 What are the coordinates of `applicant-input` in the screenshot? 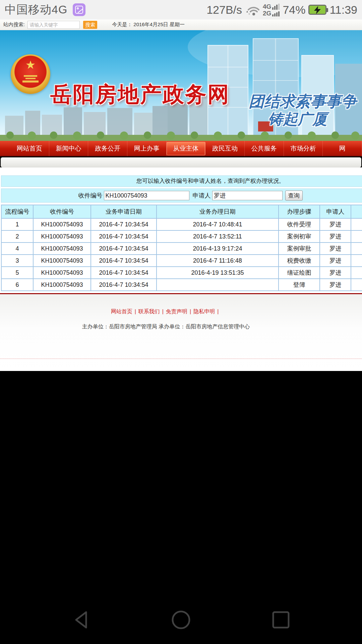 It's located at (247, 196).